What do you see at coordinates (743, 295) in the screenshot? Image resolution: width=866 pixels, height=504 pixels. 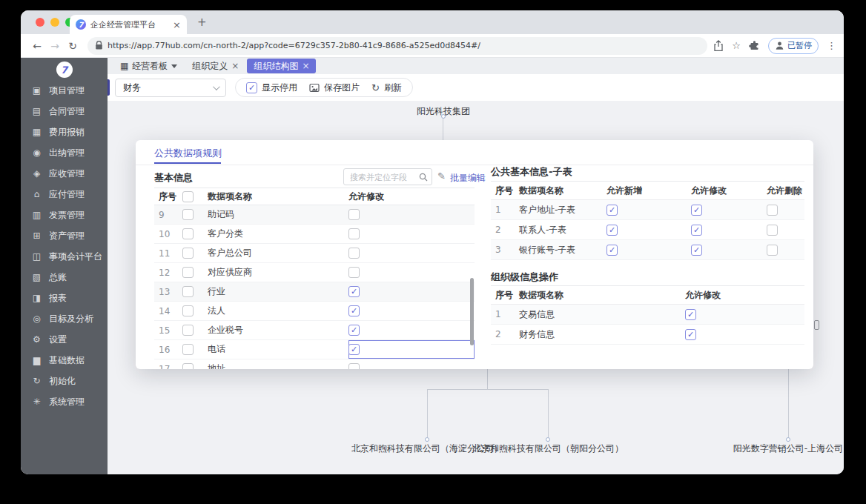 I see `header-allow-modify: 允许修改` at bounding box center [743, 295].